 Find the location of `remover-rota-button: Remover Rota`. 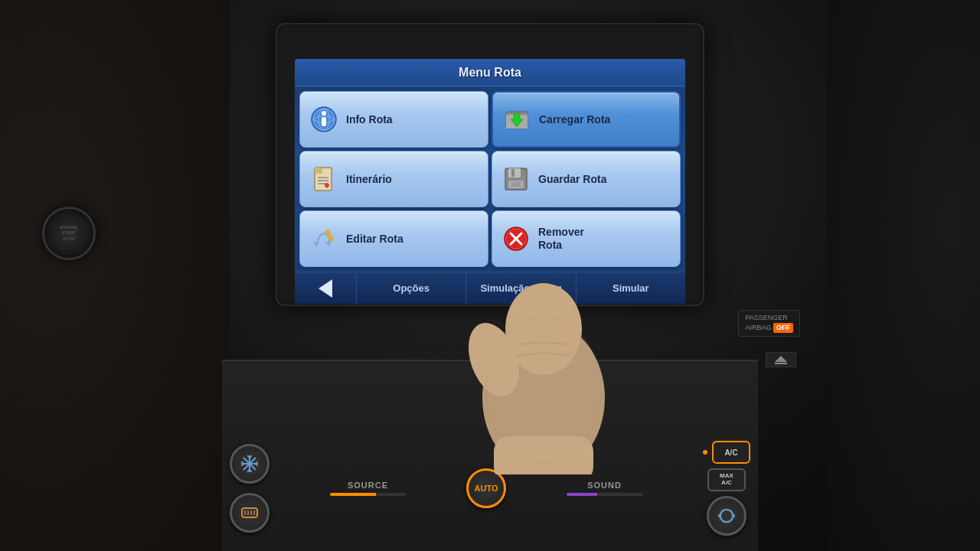

remover-rota-button: Remover Rota is located at coordinates (586, 239).